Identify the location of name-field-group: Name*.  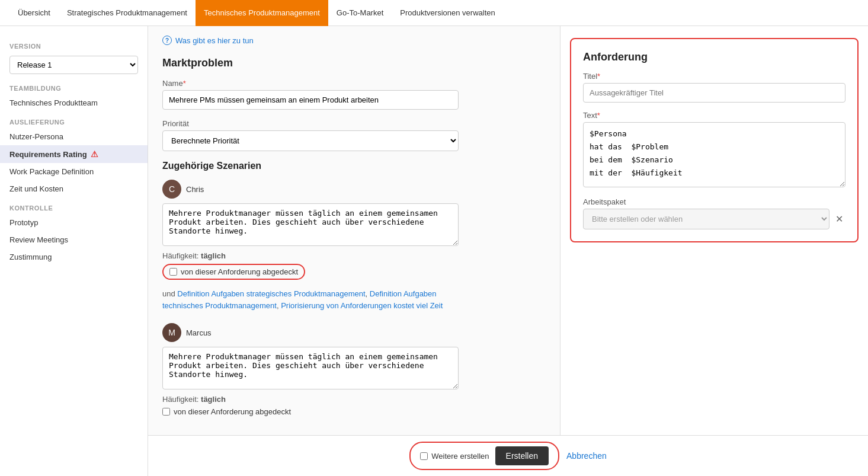
(354, 94).